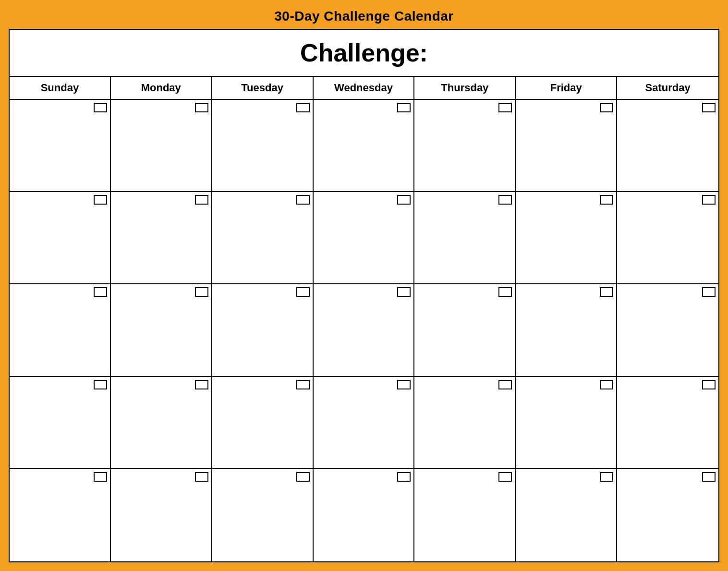 This screenshot has width=728, height=571. I want to click on days-header: Sunday Monday Tuesday Wednesday Thursday…, so click(364, 88).